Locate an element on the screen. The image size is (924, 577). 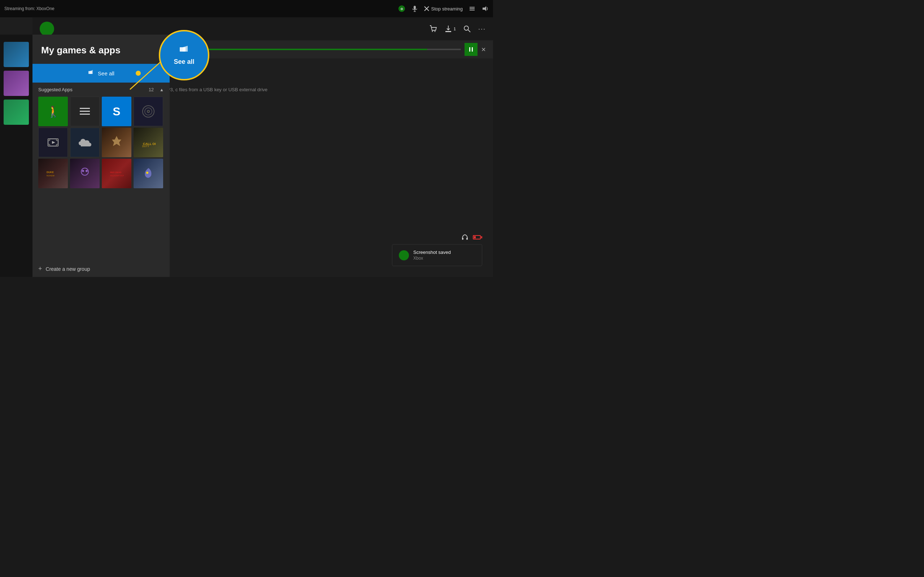
xbox-logo-button is located at coordinates (47, 29).